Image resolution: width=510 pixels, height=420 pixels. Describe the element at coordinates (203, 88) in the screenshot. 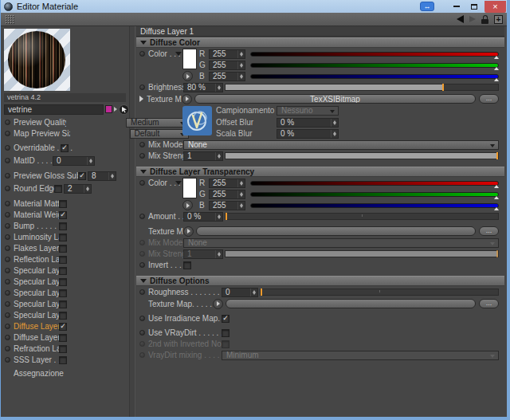

I see `brightness-input: 80 %` at that location.